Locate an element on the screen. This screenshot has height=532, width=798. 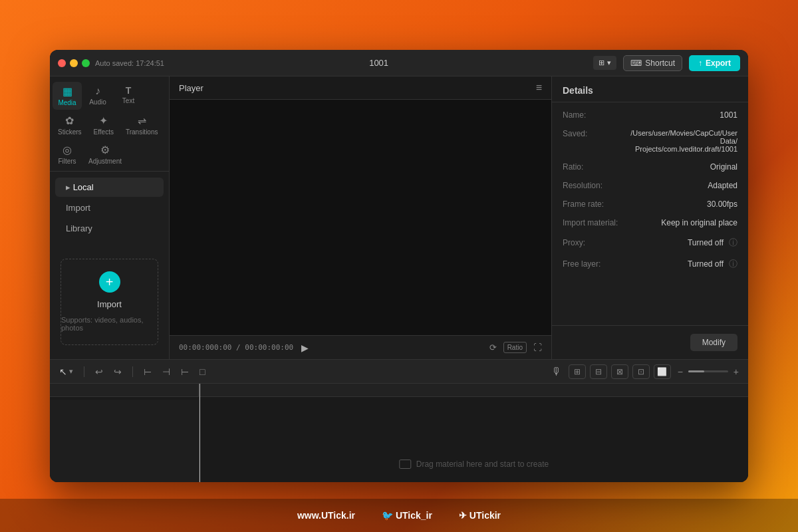
sidebar-item-library: Library is located at coordinates (109, 229).